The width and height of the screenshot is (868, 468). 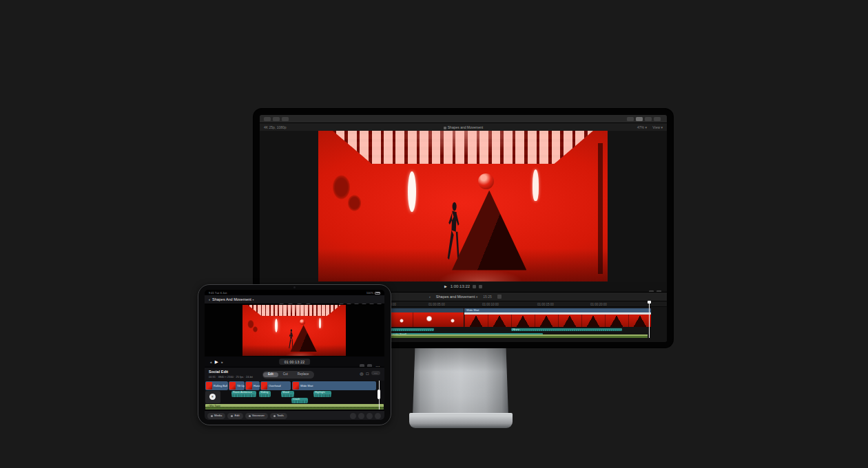 I want to click on ipad: 9:41 Tue 6 Jun 100% ‹Shapes And Movement…, so click(x=295, y=355).